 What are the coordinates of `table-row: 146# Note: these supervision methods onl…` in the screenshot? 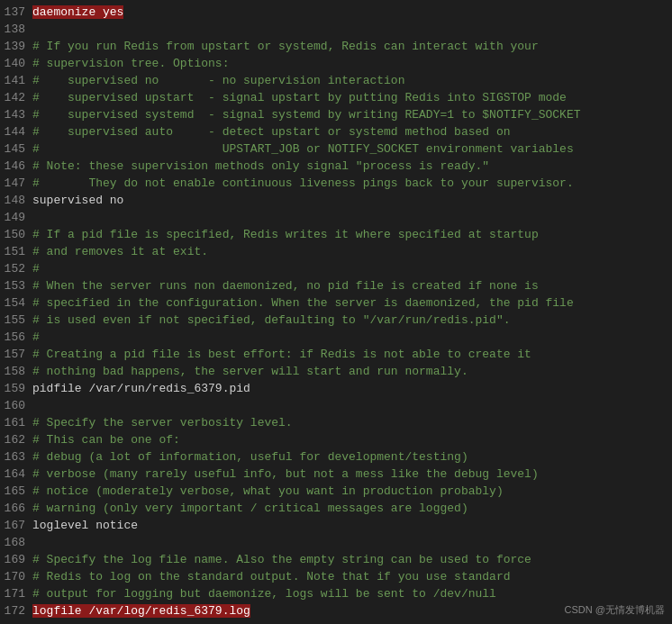 It's located at (336, 166).